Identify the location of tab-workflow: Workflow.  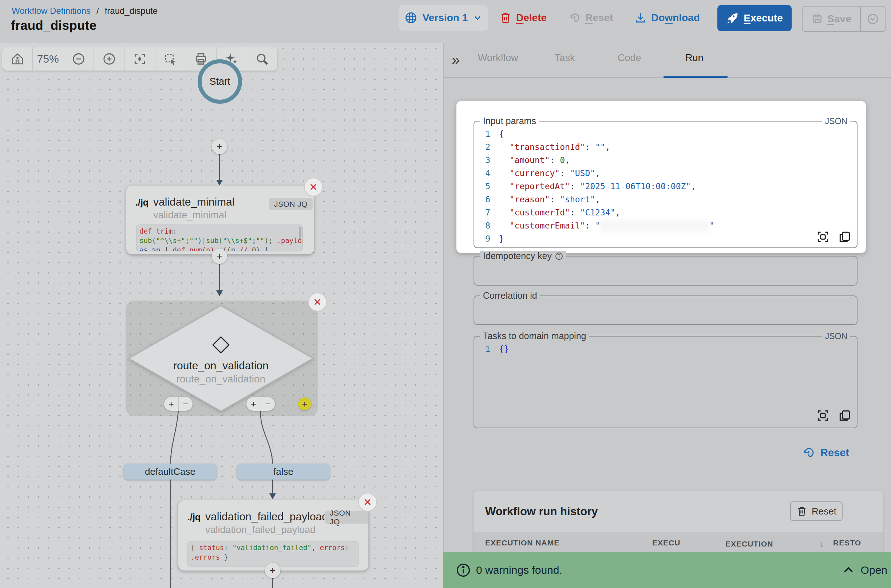
(498, 58).